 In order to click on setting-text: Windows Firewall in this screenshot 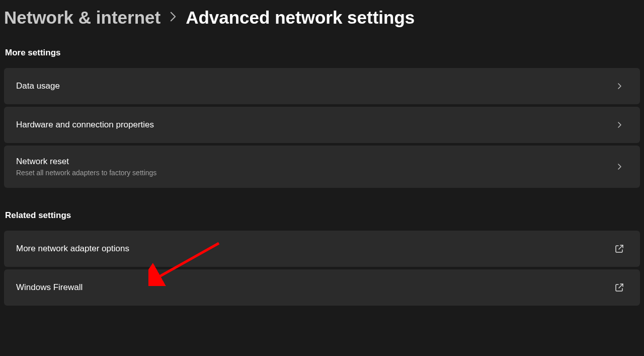, I will do `click(49, 288)`.